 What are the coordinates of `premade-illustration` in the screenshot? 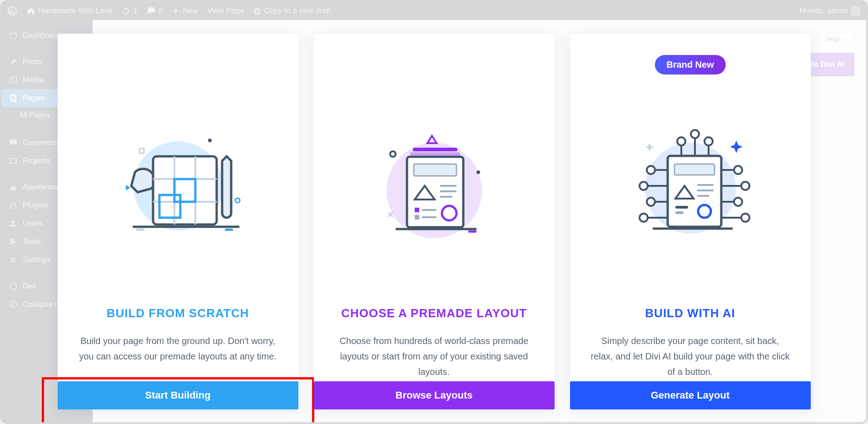 It's located at (434, 184).